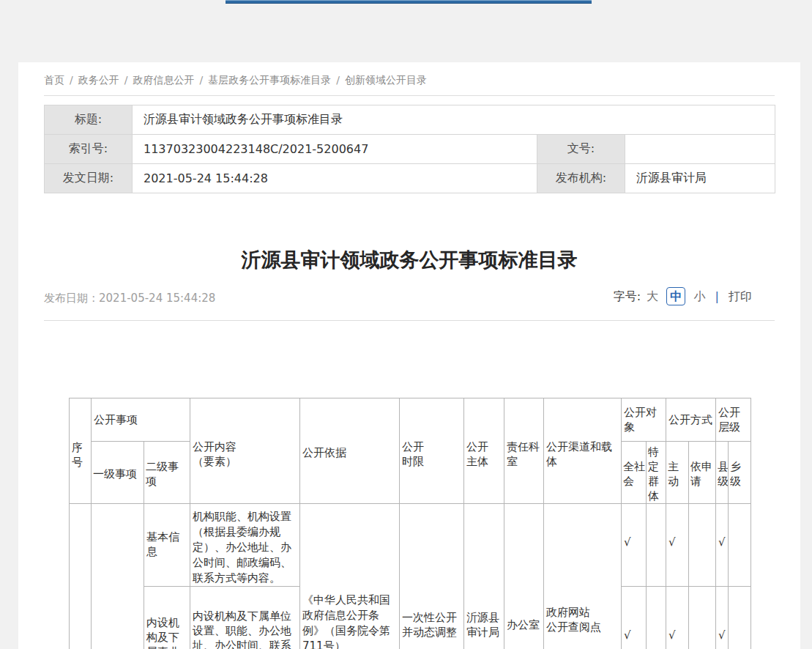  I want to click on cell-zhudong-2: √, so click(678, 618).